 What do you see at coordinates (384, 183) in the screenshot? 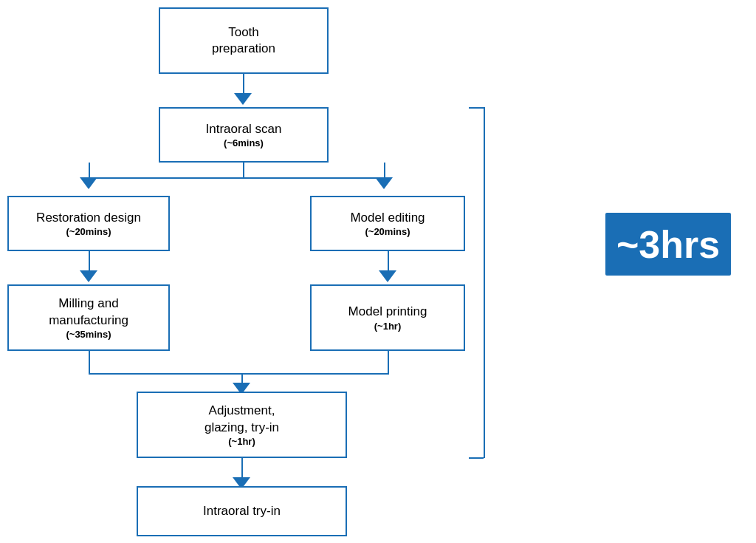
I see `arrow-triangle-right` at bounding box center [384, 183].